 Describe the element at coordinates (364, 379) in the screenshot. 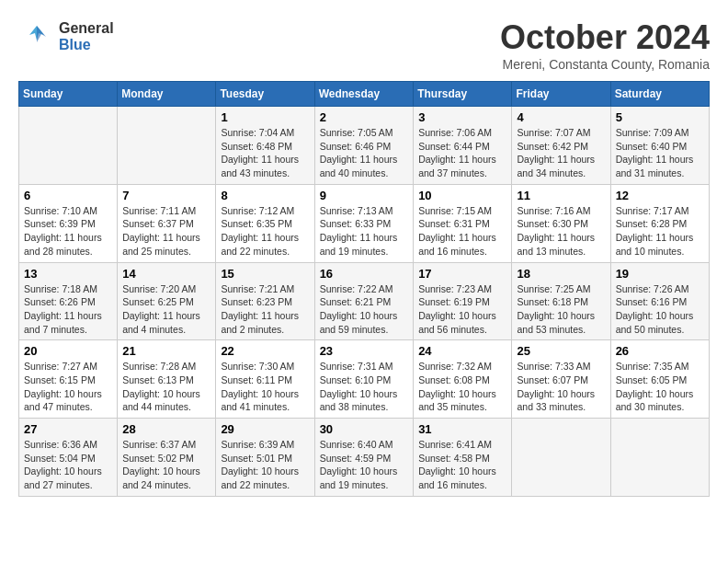

I see `week-row-4: 20Sunrise: 7:27 AM Sunset: 6:15 PM Dayli…` at that location.